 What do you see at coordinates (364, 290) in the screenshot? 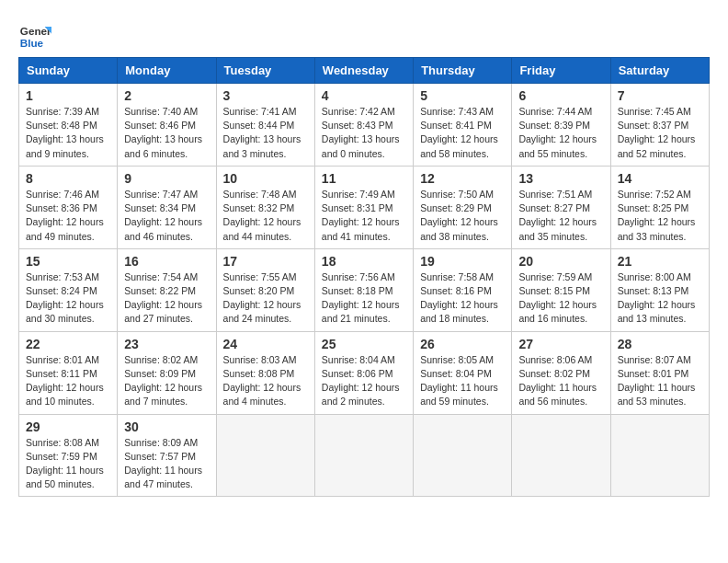
I see `calendar-cell: 18 Sunrise: 7:56 AM Sunset: 8:18 PM Dayl…` at bounding box center [364, 290].